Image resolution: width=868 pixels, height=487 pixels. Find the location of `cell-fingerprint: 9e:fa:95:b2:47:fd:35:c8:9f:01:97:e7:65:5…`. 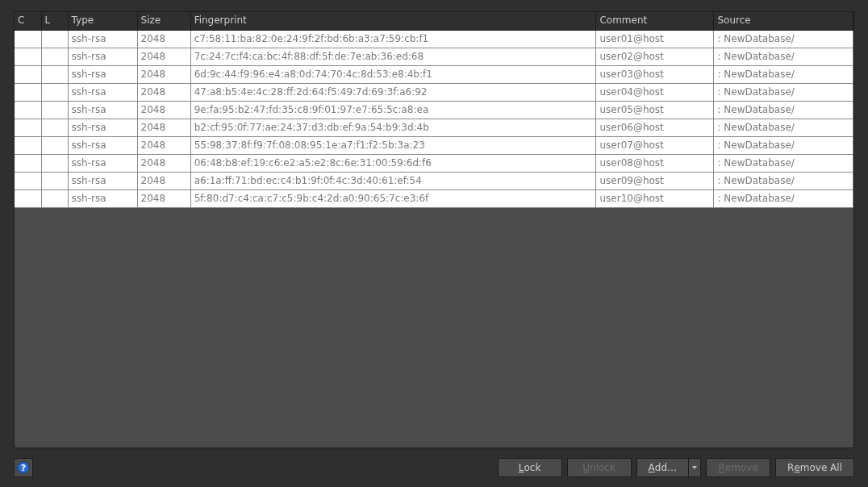

cell-fingerprint: 9e:fa:95:b2:47:fd:35:c8:9f:01:97:e7:65:5… is located at coordinates (394, 110).